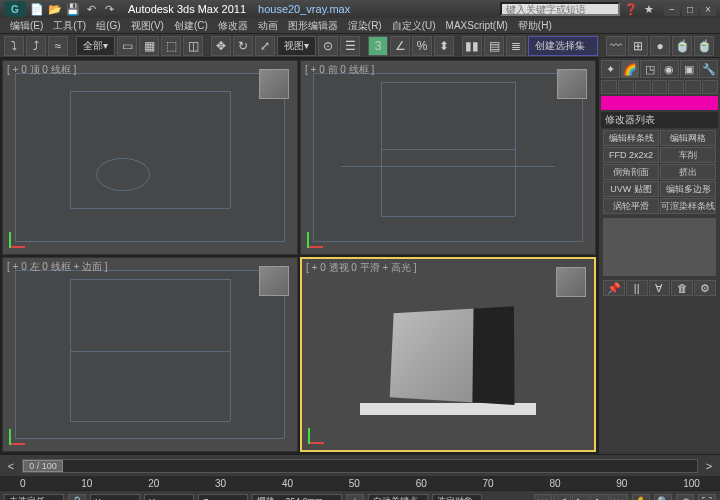 Image resolution: width=720 pixels, height=500 pixels. What do you see at coordinates (631, 172) in the screenshot?
I see `modifier-btn: 倒角剖面` at bounding box center [631, 172].